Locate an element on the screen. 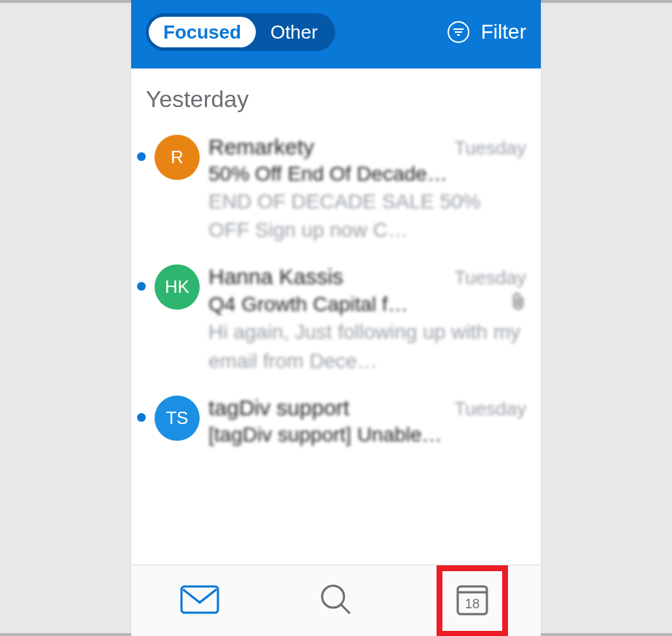  mail-tab is located at coordinates (200, 601).